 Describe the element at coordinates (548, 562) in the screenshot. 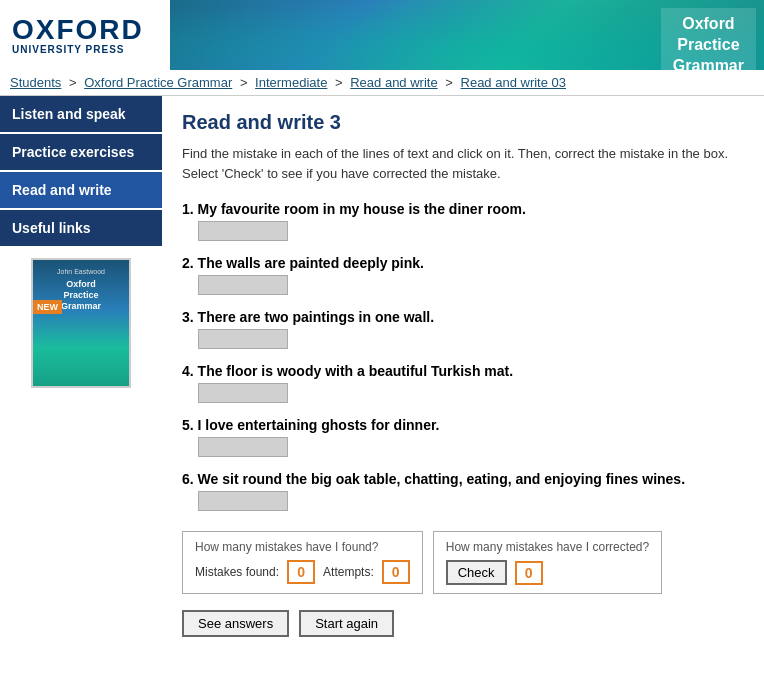

I see `mistakes-corrected-box: How many mistakes have I corrected? Chec…` at that location.